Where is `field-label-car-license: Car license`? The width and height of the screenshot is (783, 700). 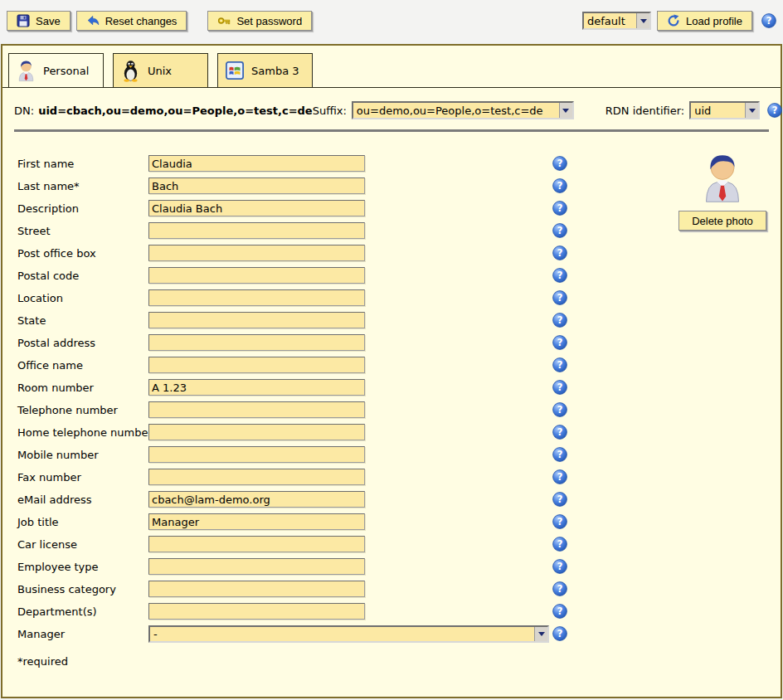
field-label-car-license: Car license is located at coordinates (83, 544).